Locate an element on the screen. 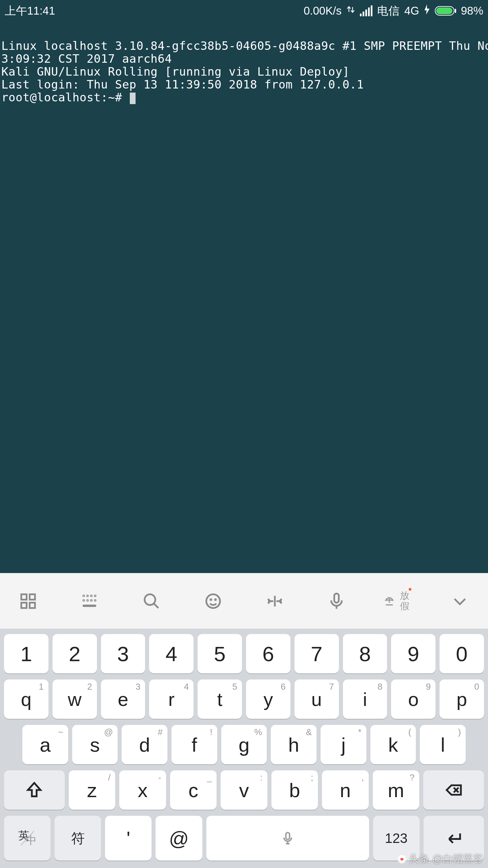 The image size is (488, 868). key-language-toggle: 英 中 is located at coordinates (27, 838).